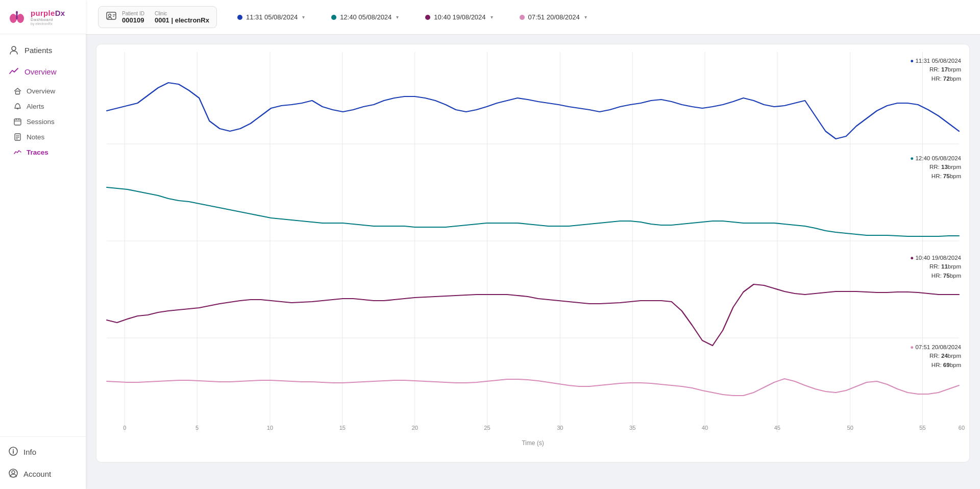 This screenshot has height=489, width=980. What do you see at coordinates (43, 17) in the screenshot?
I see `logo: purpleDx Dashboard by electronRx` at bounding box center [43, 17].